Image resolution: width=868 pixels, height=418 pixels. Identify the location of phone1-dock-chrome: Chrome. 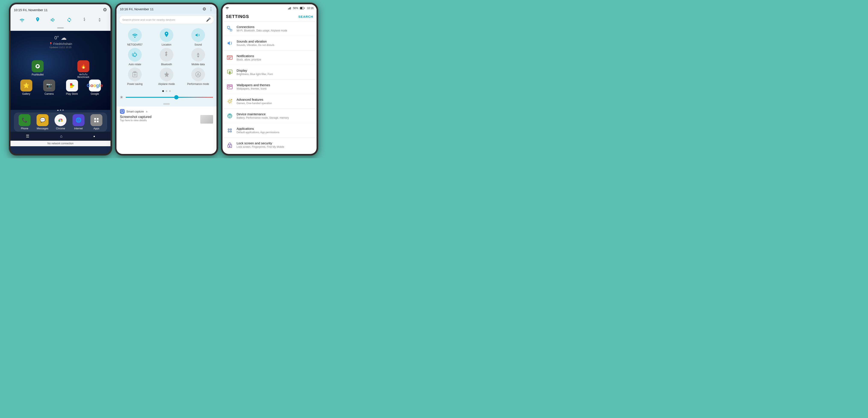
(61, 122).